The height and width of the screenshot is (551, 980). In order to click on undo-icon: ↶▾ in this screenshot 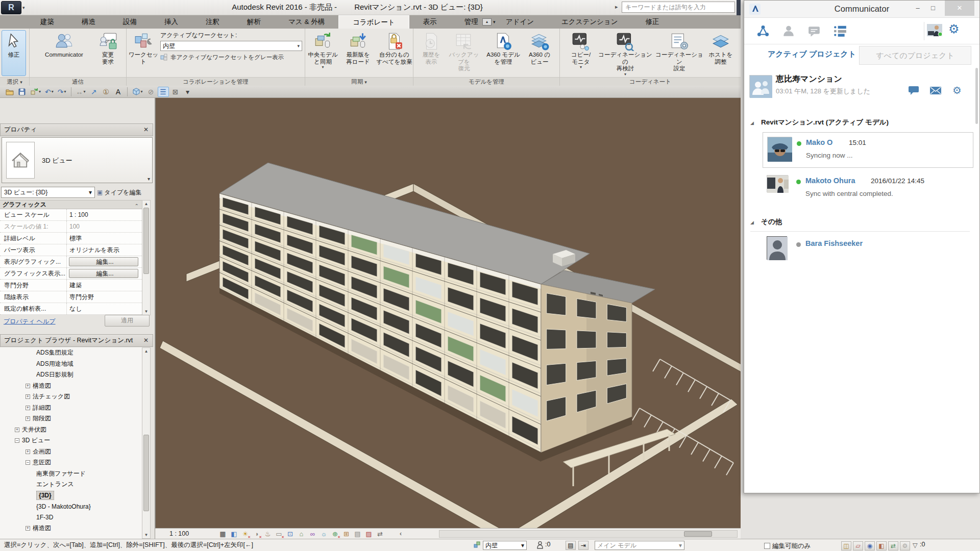, I will do `click(49, 92)`.